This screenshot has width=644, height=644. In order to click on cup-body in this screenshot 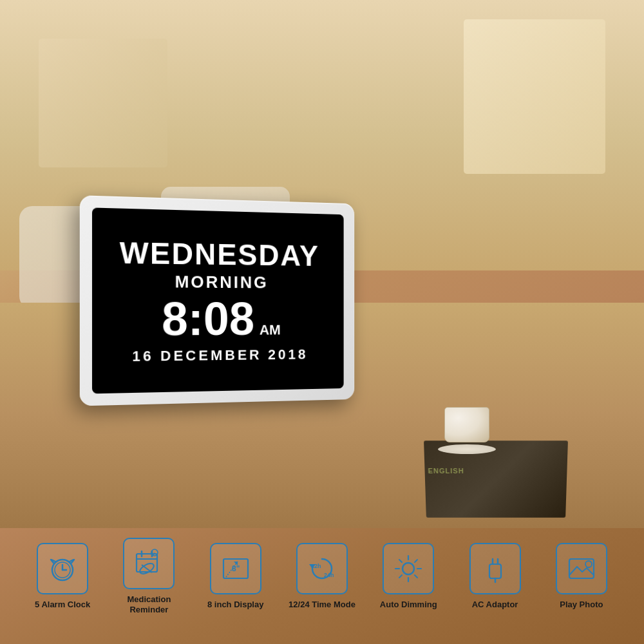, I will do `click(467, 425)`.